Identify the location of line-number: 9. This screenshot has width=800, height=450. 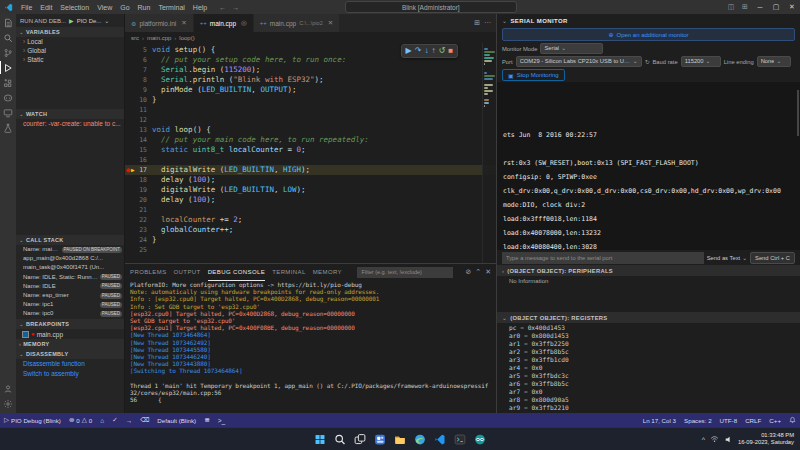
(138, 90).